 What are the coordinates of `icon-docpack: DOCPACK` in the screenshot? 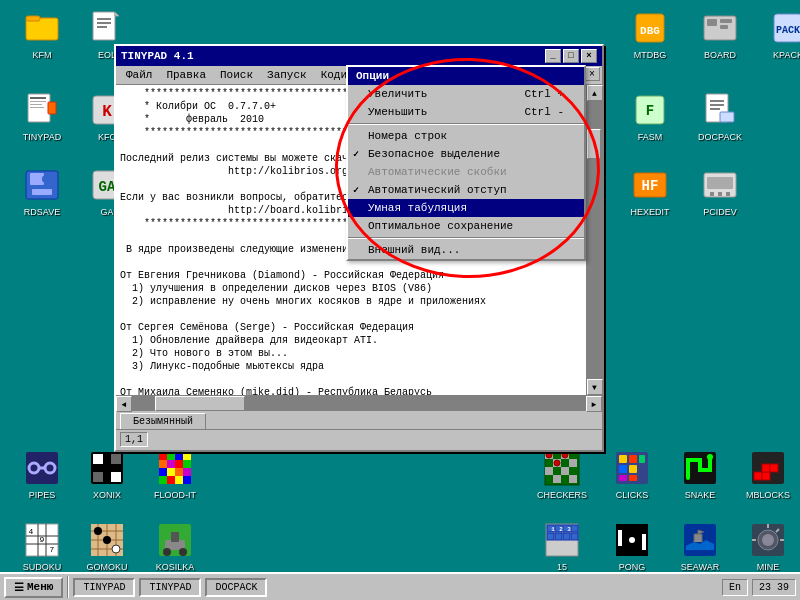 It's located at (720, 116).